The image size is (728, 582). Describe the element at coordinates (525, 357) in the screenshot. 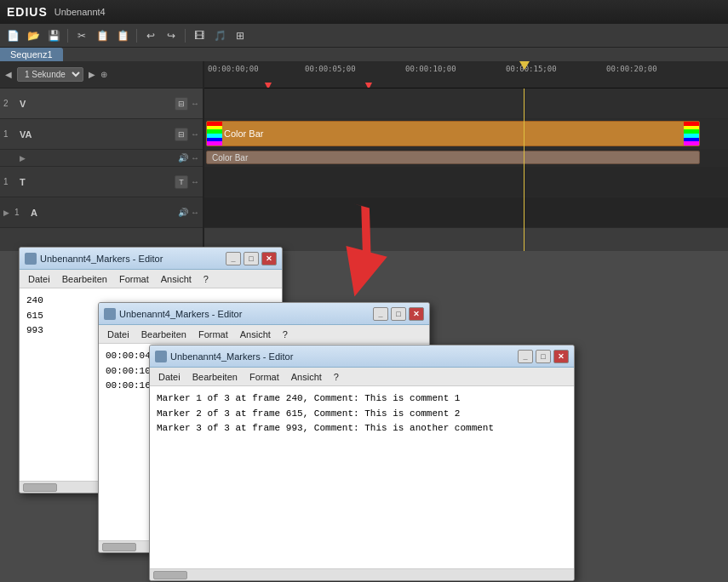

I see `win3-minimize: _` at that location.